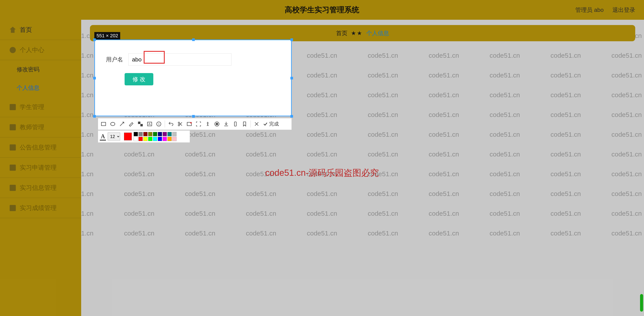 This screenshot has width=644, height=316. I want to click on tool-pin-icon, so click(208, 124).